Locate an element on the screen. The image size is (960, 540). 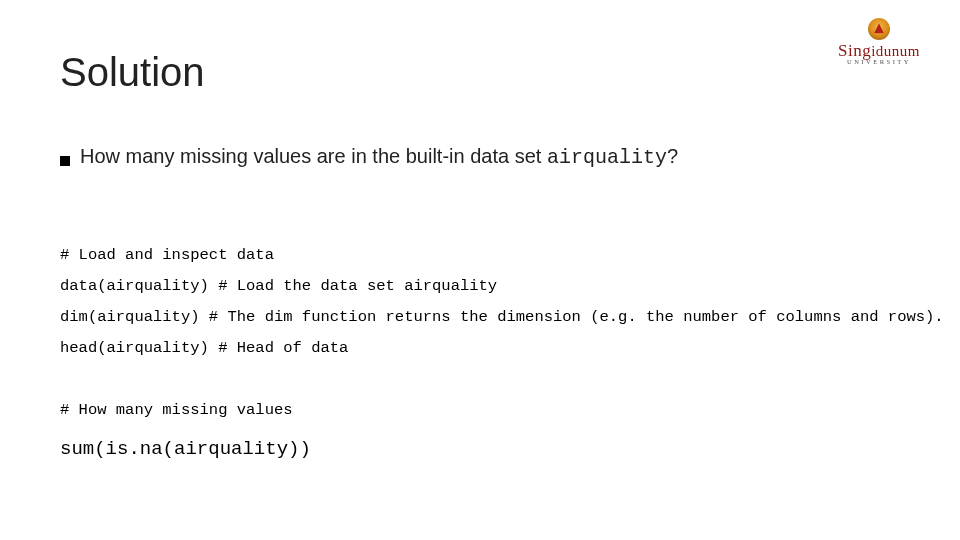
code-line-3: dim(airquality) # The dim function retur… is located at coordinates (502, 317).